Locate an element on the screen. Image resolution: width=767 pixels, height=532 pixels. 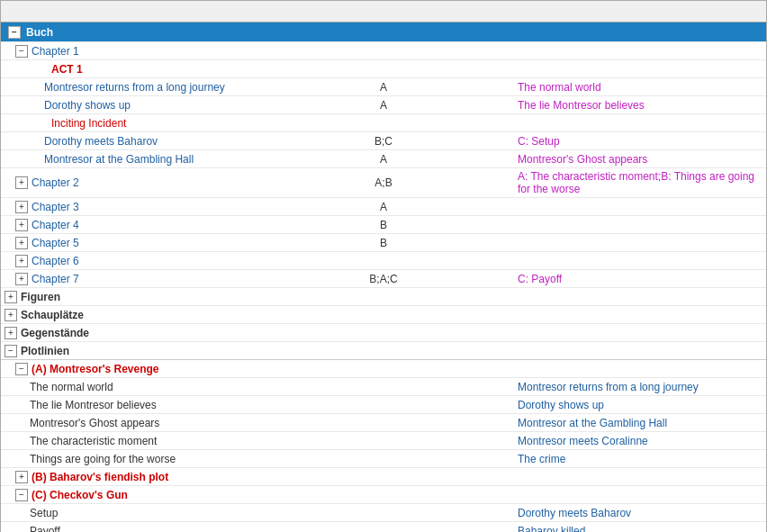
plotpunkte-cell: Montresor returns from a long journey is located at coordinates (640, 387).